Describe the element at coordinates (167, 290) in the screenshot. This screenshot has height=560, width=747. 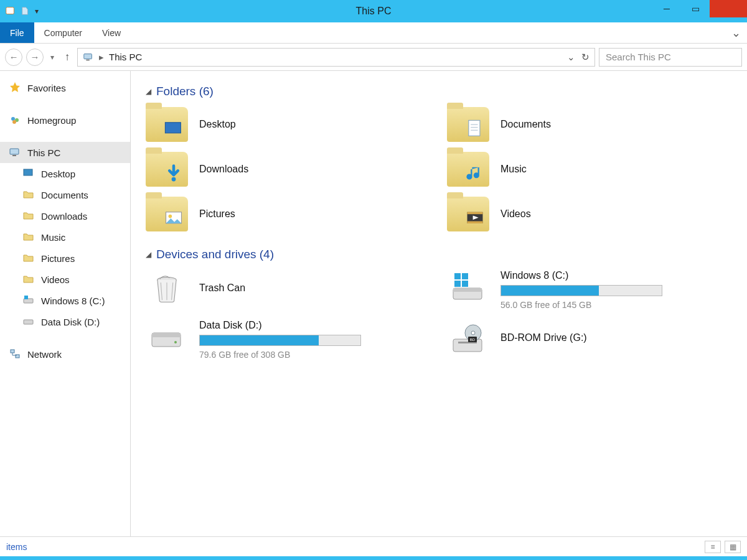
I see `trash-icon` at that location.